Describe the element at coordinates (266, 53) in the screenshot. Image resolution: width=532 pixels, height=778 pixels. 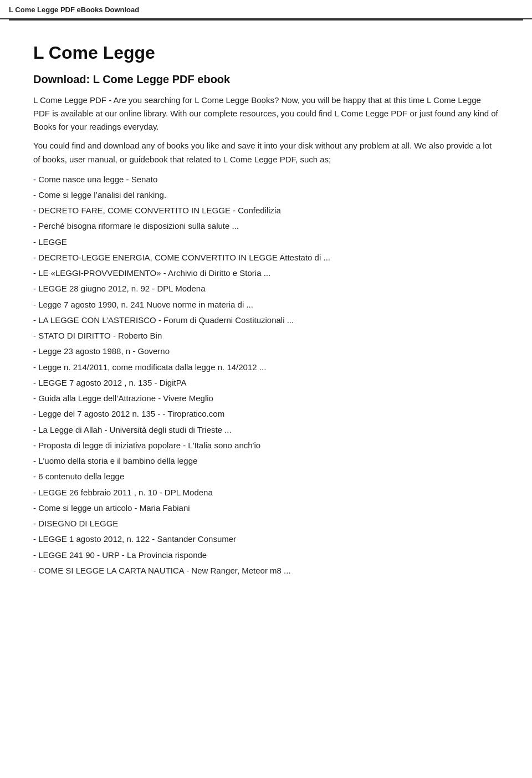
I see `page-title: L Come Legge` at that location.